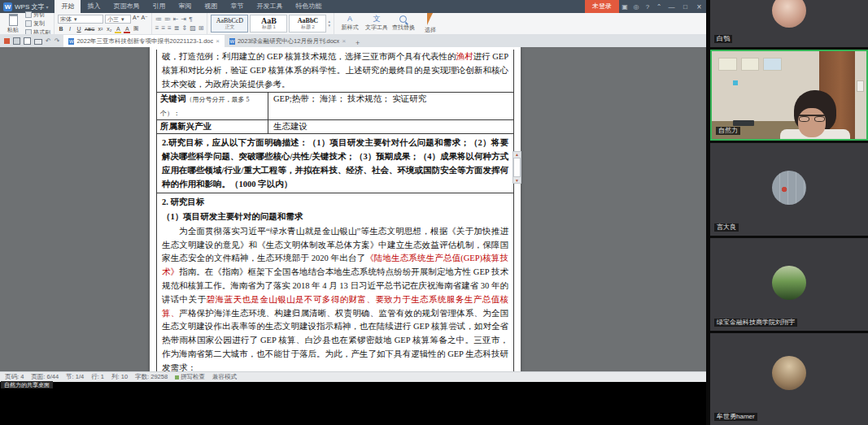 This screenshot has height=425, width=868. I want to click on scroll-up-icon: ▲, so click(517, 154).